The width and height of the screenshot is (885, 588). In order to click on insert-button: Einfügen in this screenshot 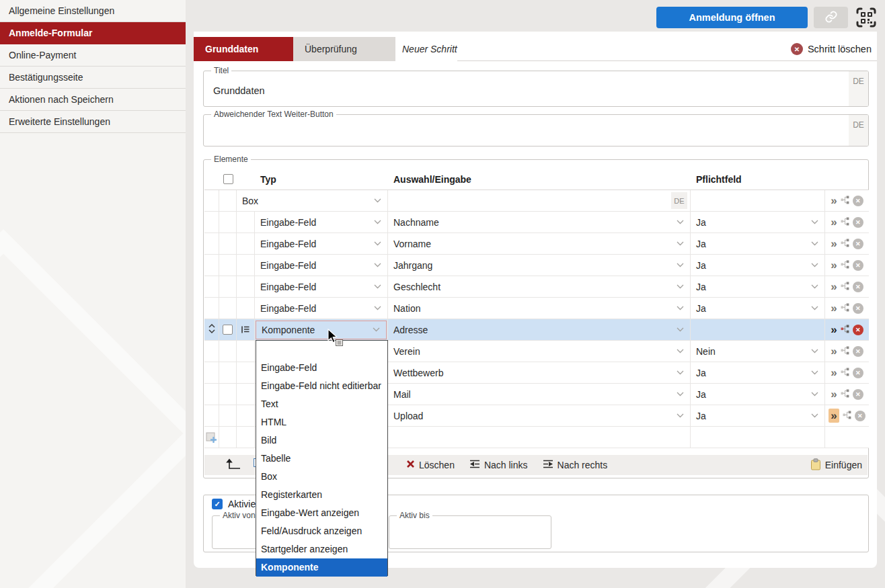, I will do `click(837, 465)`.